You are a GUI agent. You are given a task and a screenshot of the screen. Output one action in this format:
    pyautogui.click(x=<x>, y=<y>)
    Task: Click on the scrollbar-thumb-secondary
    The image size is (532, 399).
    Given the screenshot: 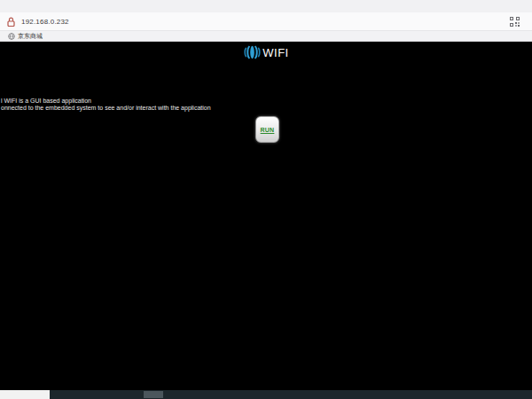 What is the action you would take?
    pyautogui.click(x=153, y=395)
    